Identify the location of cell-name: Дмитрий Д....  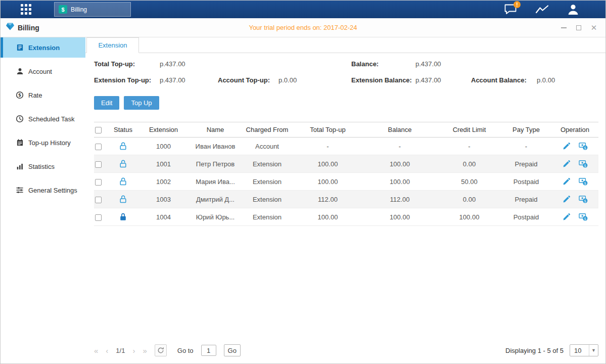
(215, 199).